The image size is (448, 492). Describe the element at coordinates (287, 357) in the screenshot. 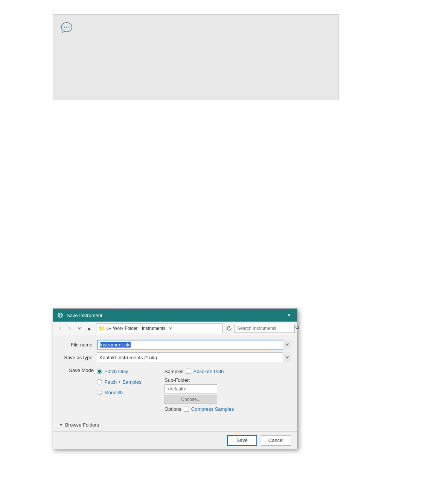

I see `saveas-dropdown-button` at that location.